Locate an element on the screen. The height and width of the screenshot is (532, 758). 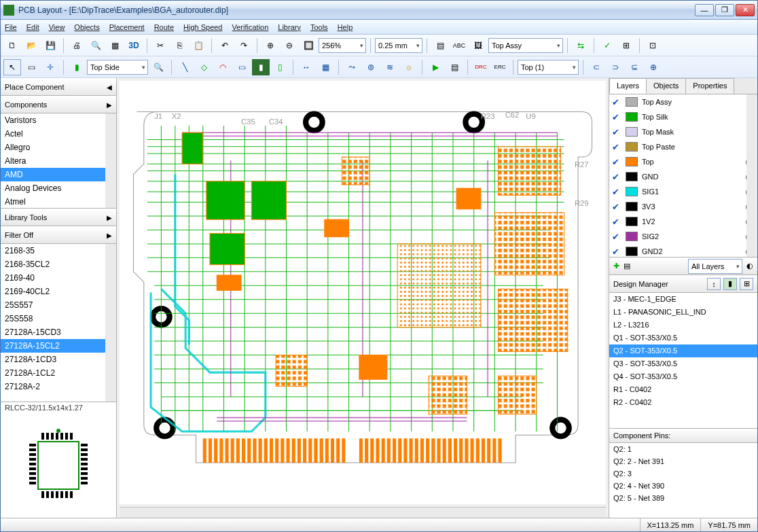
layer1-icon: ⊂ is located at coordinates (596, 67).